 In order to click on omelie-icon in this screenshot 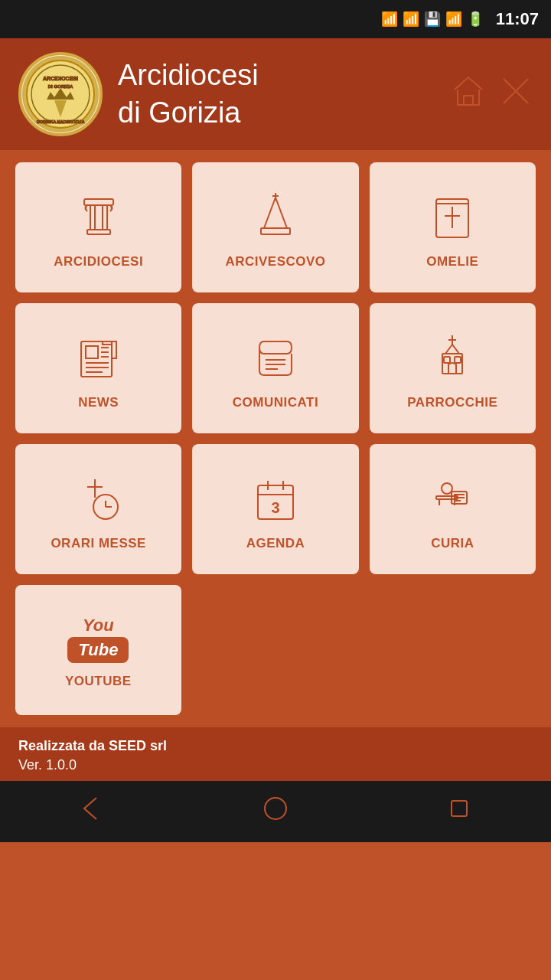, I will do `click(452, 217)`.